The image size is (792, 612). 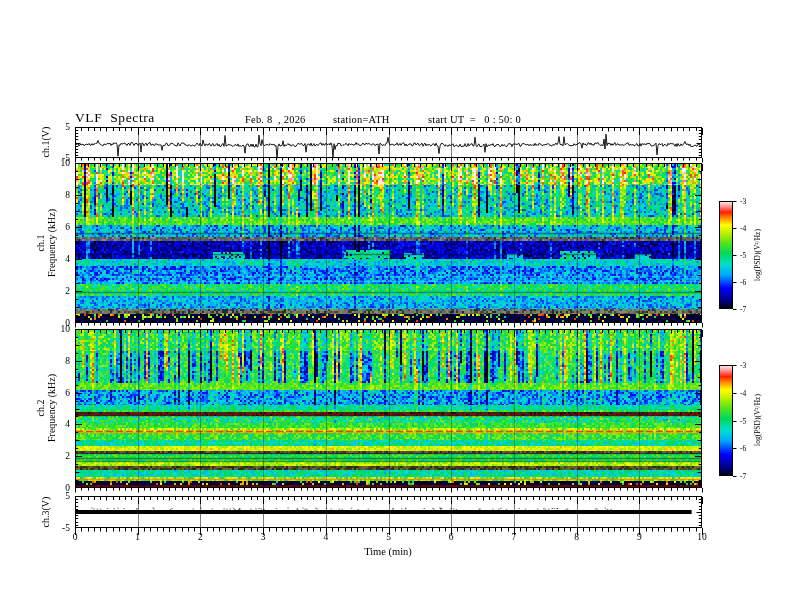 I want to click on ch2-spec-axis-title-line2: Frequency (kHz), so click(x=52, y=408).